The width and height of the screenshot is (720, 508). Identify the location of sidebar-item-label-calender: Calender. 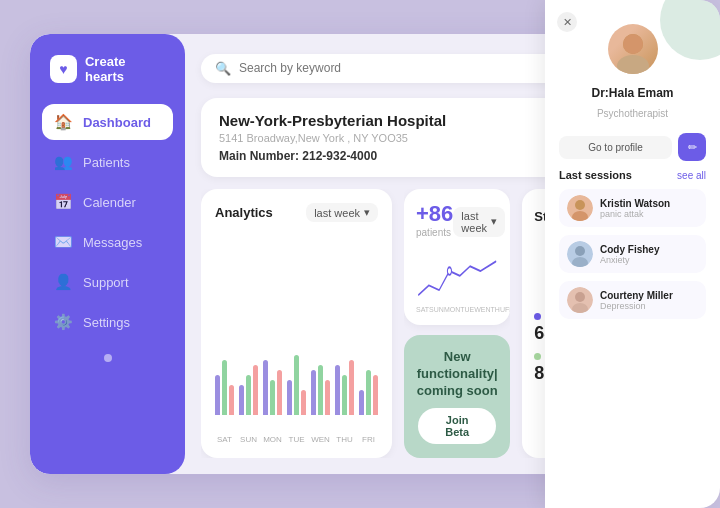
(110, 202).